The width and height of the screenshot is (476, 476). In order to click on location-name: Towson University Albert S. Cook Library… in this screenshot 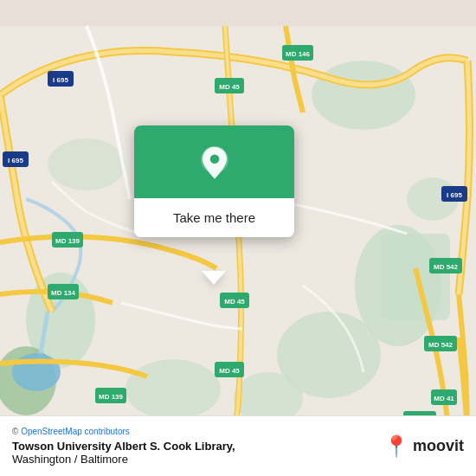, I will do `click(124, 447)`.